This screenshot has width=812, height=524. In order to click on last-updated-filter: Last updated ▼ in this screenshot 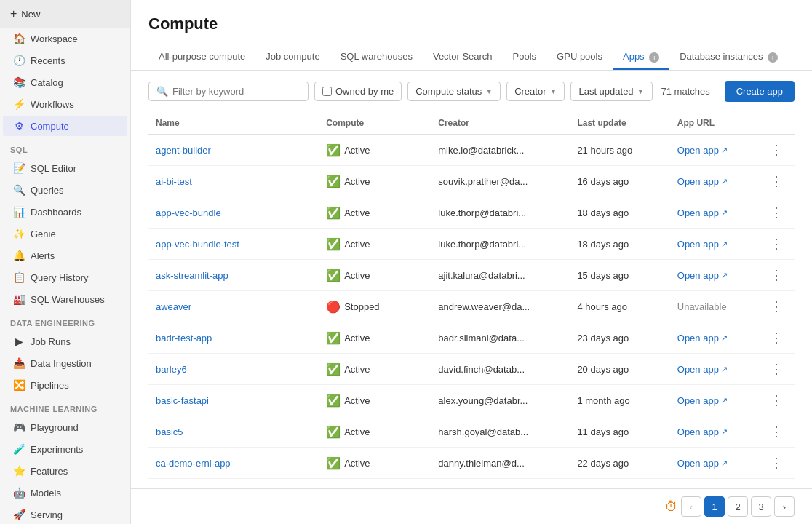, I will do `click(611, 92)`.